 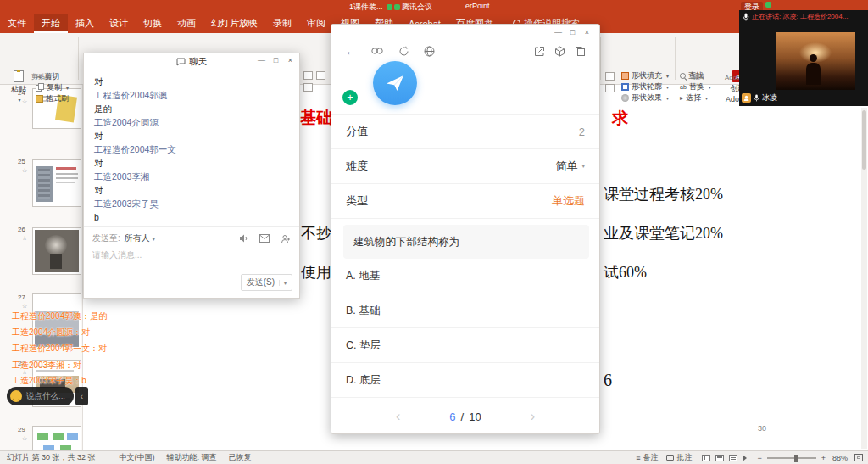 I want to click on chat-sender: 工程造价2004郭一文, so click(x=192, y=149).